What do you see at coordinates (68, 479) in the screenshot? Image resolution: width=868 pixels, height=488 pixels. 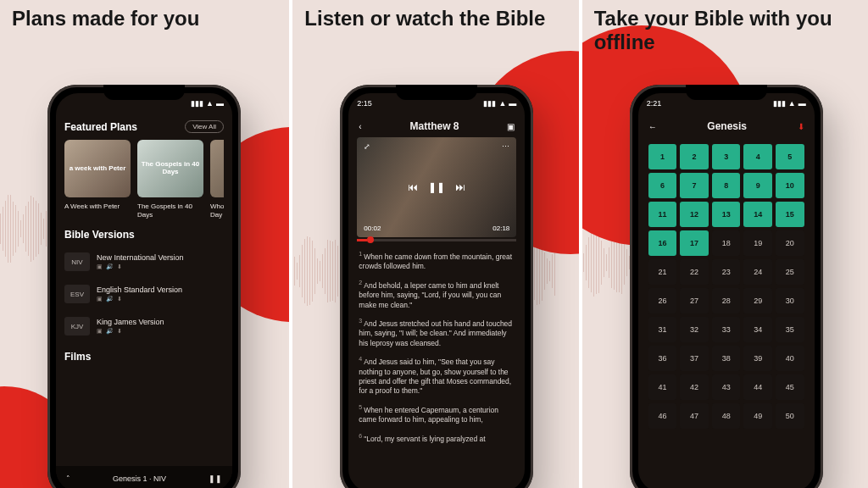 I see `chevron-up-icon: ˄` at bounding box center [68, 479].